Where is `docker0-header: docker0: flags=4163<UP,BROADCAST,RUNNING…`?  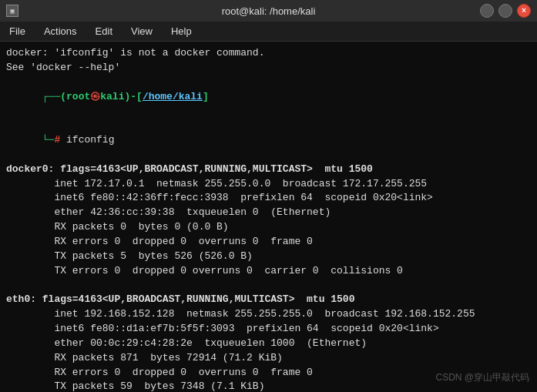
docker0-header: docker0: flags=4163<UP,BROADCAST,RUNNING… is located at coordinates (268, 169).